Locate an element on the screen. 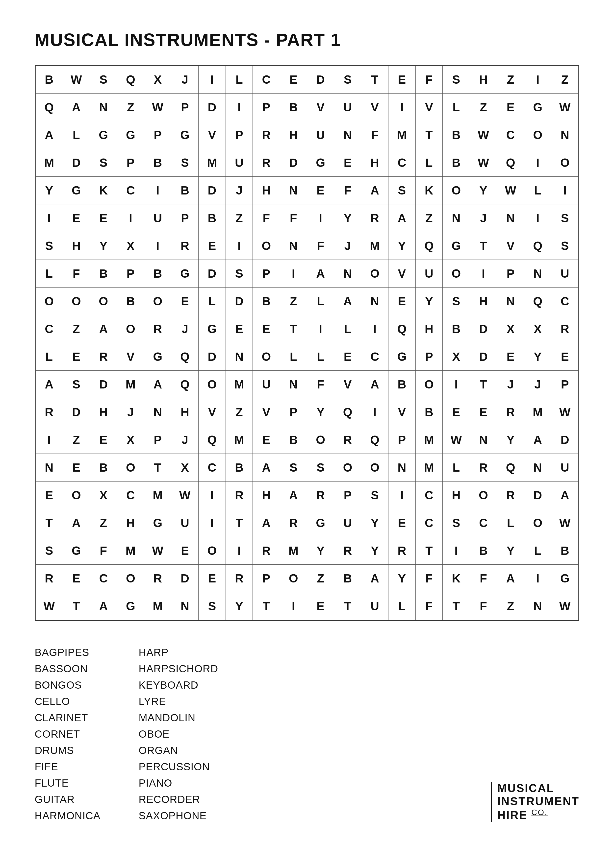 This screenshot has width=614, height=868. word-item: ORGAN is located at coordinates (191, 750).